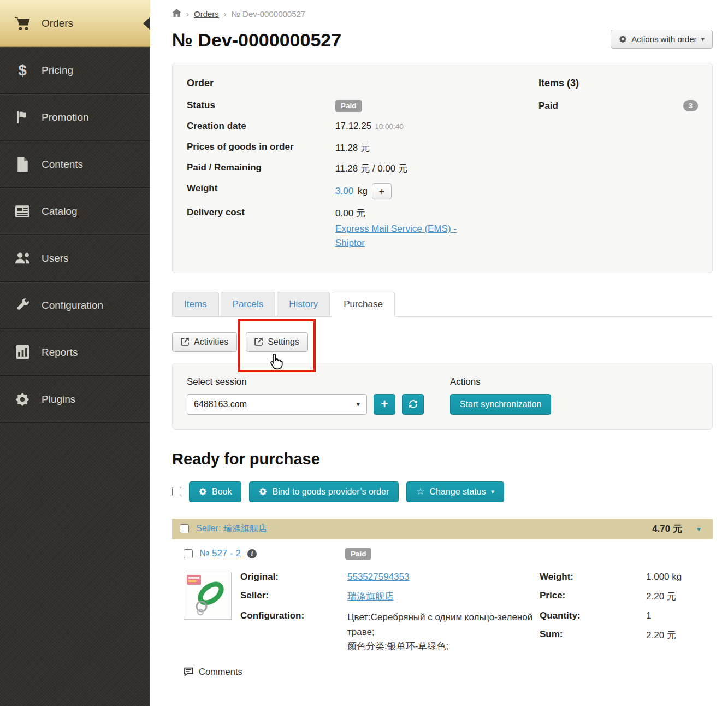 The image size is (728, 706). Describe the element at coordinates (413, 404) in the screenshot. I see `refresh-sessions-button` at that location.